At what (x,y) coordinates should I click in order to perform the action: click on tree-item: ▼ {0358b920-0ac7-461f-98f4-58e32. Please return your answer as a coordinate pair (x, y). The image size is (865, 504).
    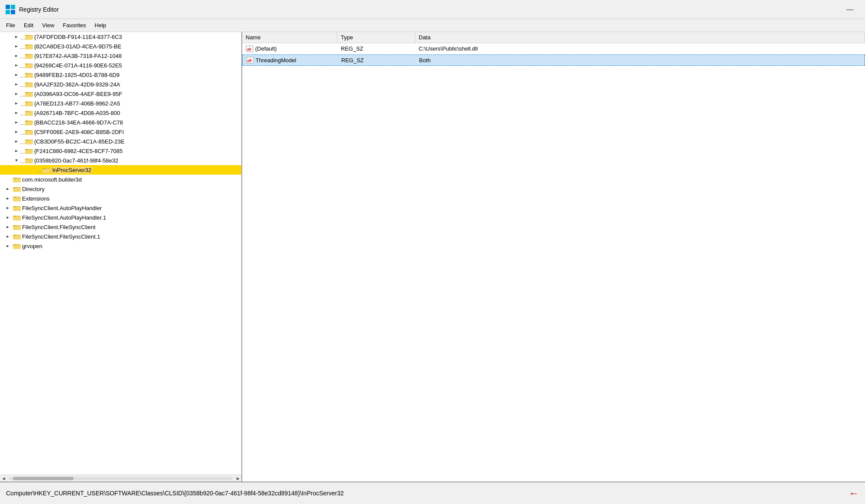
    Looking at the image, I should click on (121, 160).